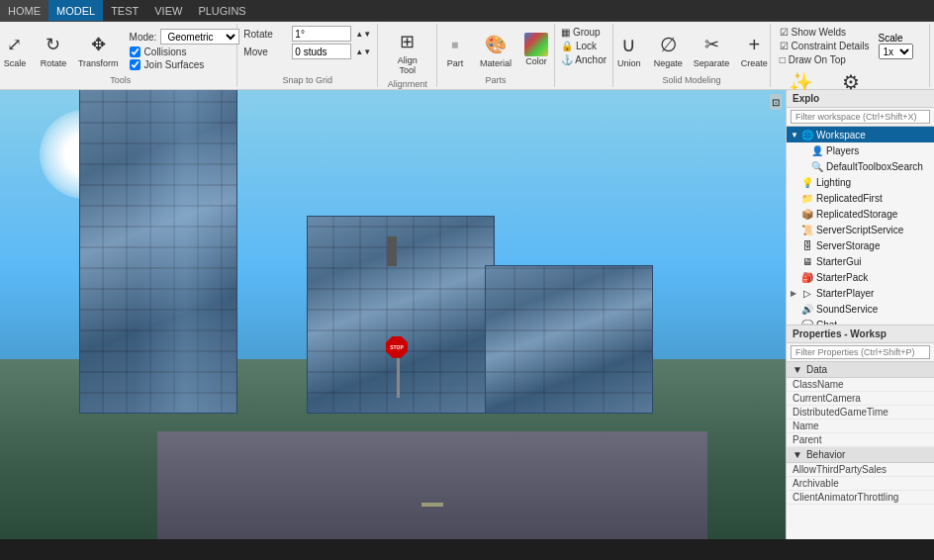 The height and width of the screenshot is (560, 934). Describe the element at coordinates (875, 166) in the screenshot. I see `toolbox-label: DefaultToolboxSearch` at that location.